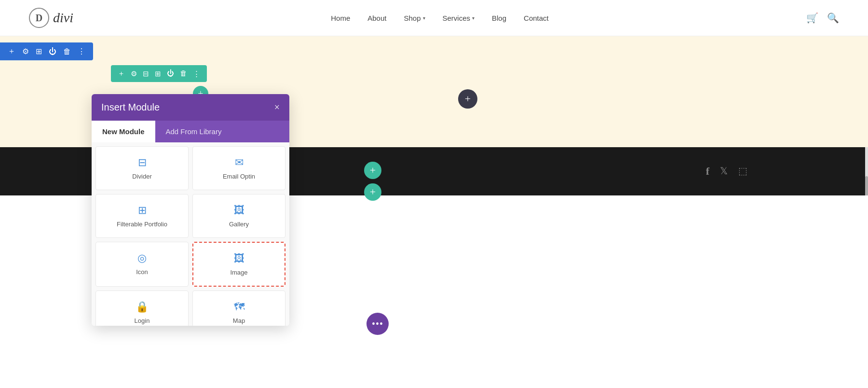 The height and width of the screenshot is (388, 868). What do you see at coordinates (414, 18) in the screenshot?
I see `nav-shop: Shop ▾` at bounding box center [414, 18].